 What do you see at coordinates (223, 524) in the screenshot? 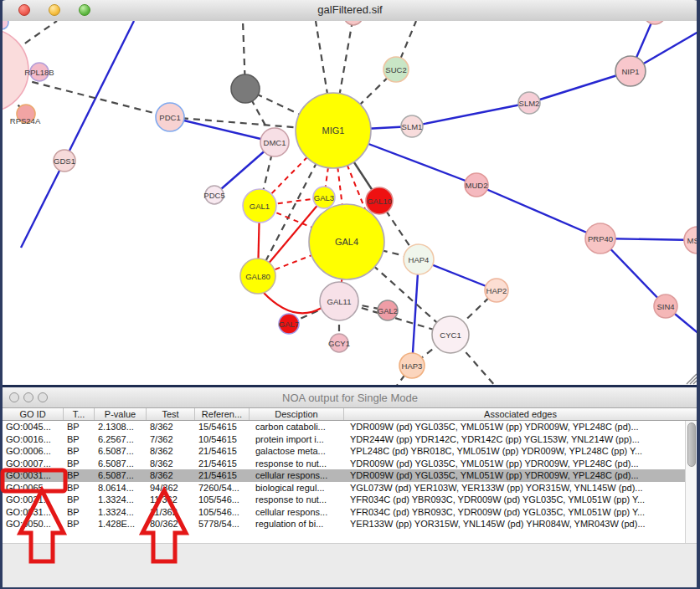
I see `cell-reference: 5778/54...` at bounding box center [223, 524].